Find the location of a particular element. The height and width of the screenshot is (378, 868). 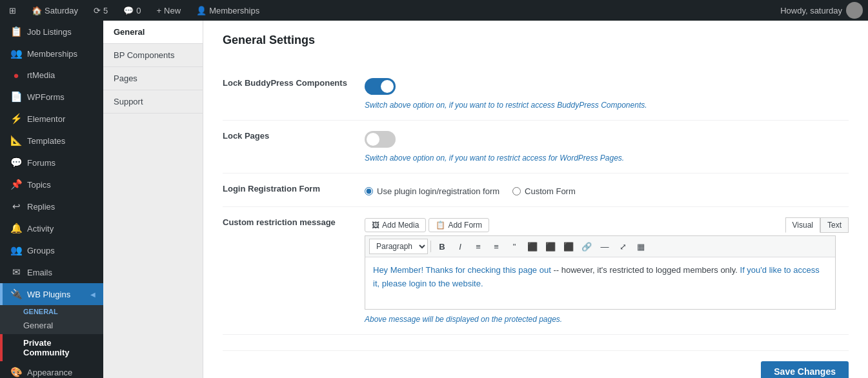

table-button: ▦ is located at coordinates (641, 246).